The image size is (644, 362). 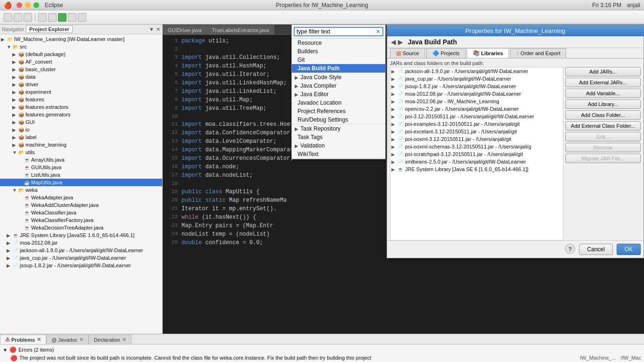 I want to click on tab-javadoc: @ Javadoc ✕, so click(x=67, y=339).